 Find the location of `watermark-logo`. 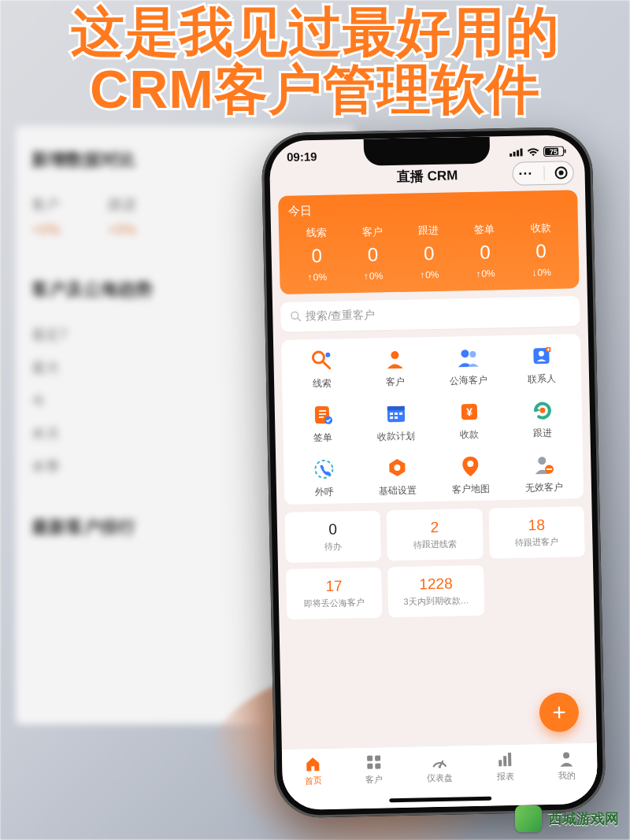

watermark-logo is located at coordinates (528, 819).